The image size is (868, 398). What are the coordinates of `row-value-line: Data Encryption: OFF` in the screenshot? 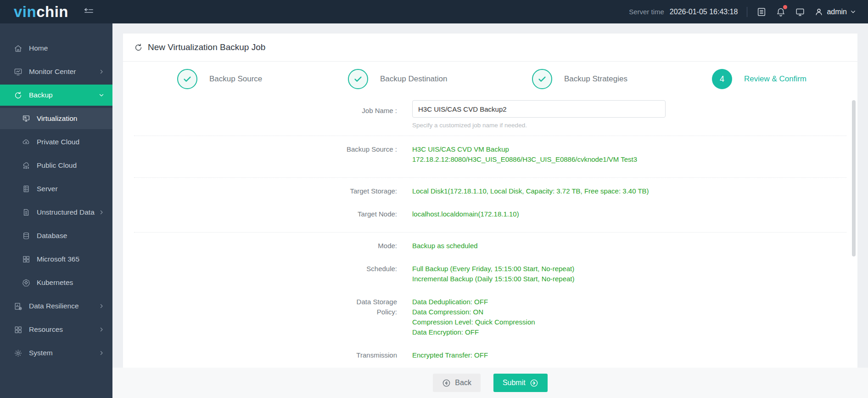 It's located at (474, 332).